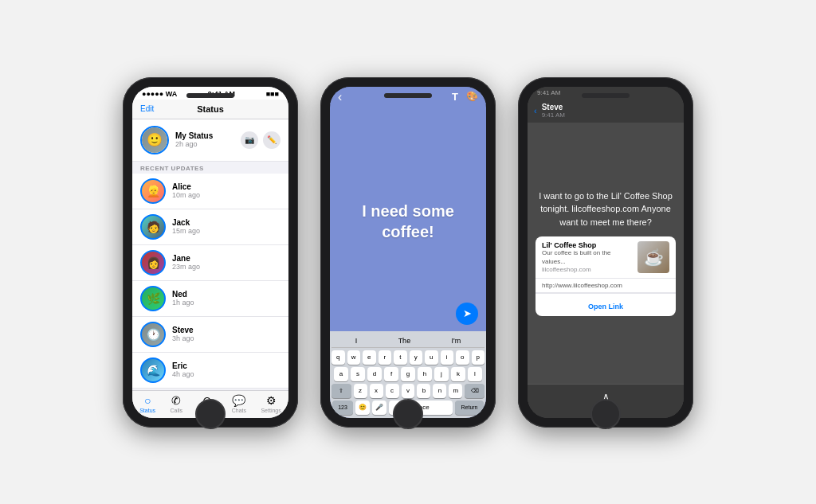  What do you see at coordinates (153, 263) in the screenshot?
I see `jane-avatar: 👩` at bounding box center [153, 263].